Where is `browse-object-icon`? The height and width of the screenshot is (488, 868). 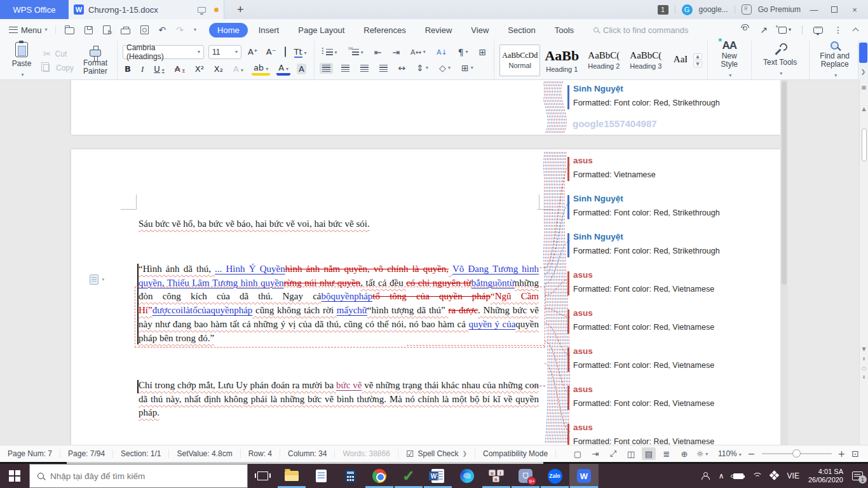
browse-object-icon is located at coordinates (864, 369).